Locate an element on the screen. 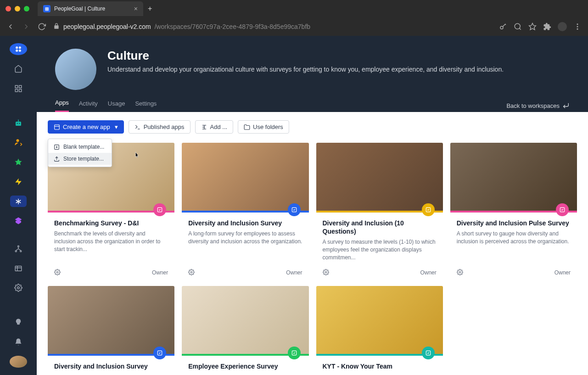  star-nav-icon is located at coordinates (18, 162).